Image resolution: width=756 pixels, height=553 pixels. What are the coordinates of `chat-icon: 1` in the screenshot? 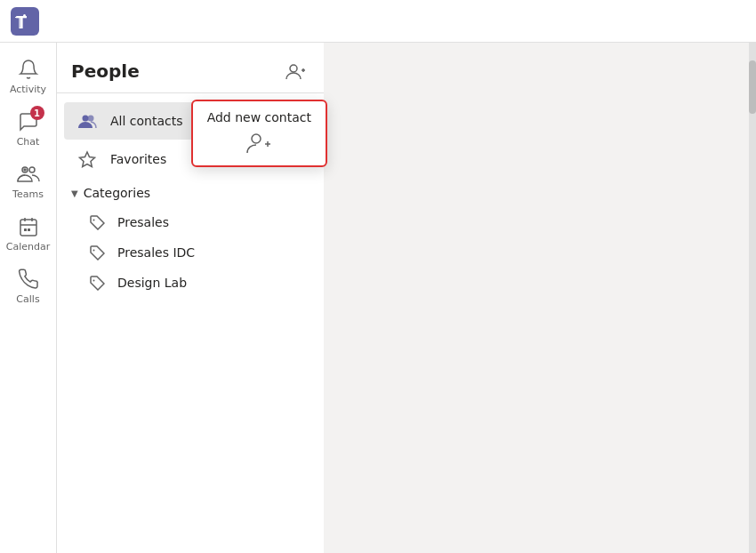 It's located at (28, 122).